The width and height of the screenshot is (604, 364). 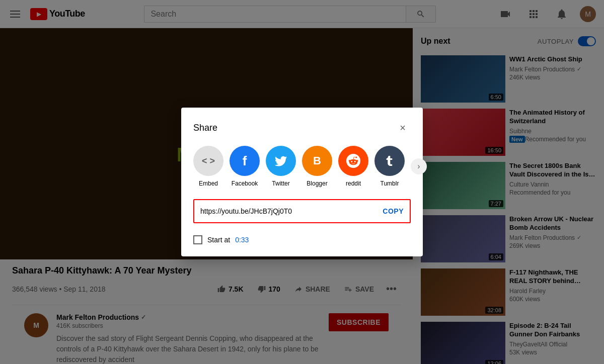 I want to click on start-at-checkbox, so click(x=198, y=240).